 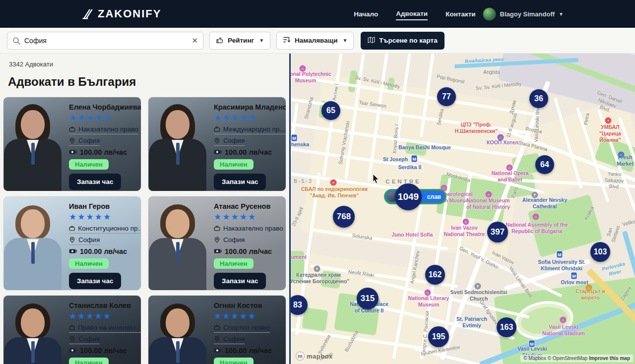 What do you see at coordinates (609, 358) in the screenshot?
I see `improve-map-link: Improve this map` at bounding box center [609, 358].